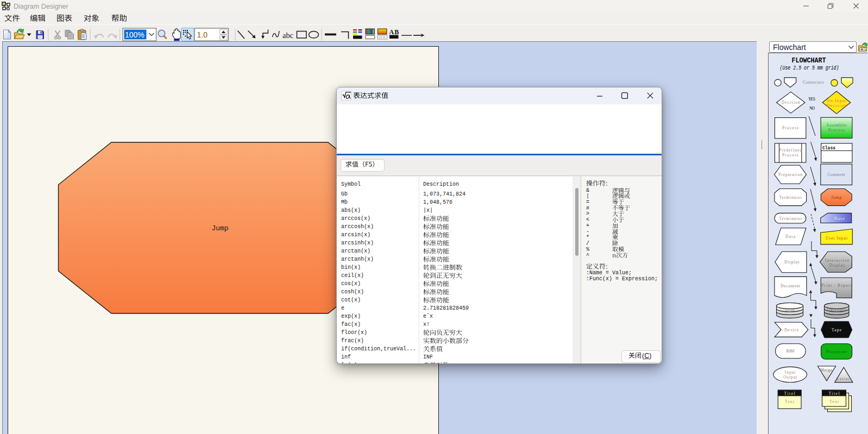  What do you see at coordinates (829, 148) in the screenshot?
I see `svg-text: Class` at bounding box center [829, 148].